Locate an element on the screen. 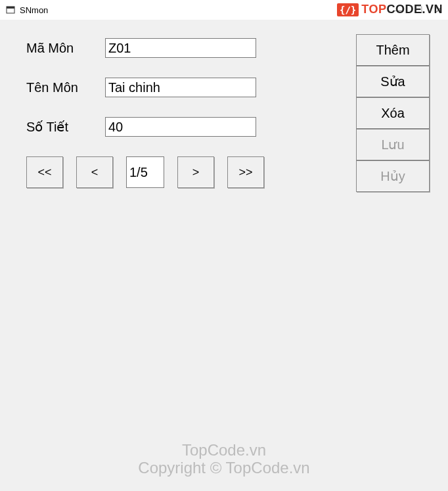  last-page-button: >> is located at coordinates (246, 172).